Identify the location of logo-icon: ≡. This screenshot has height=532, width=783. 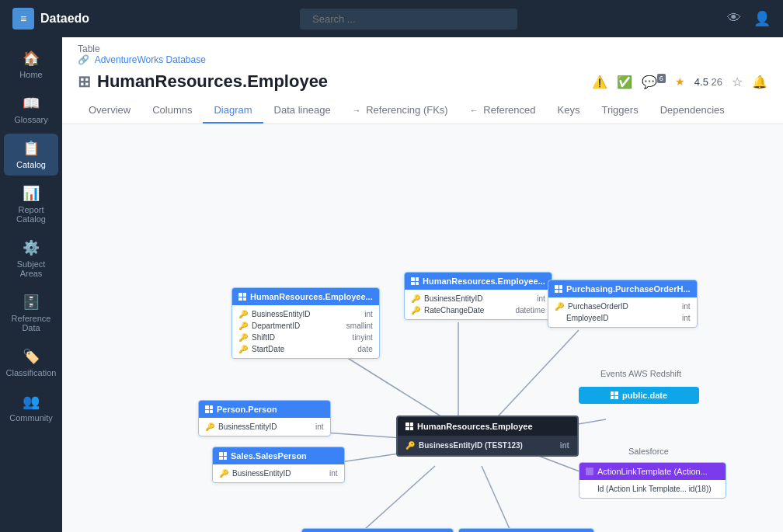
(23, 19).